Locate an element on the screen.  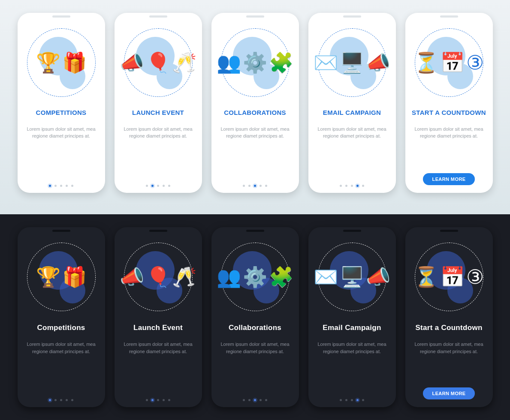
onboarding-card: ✉️🖥️📣EMAIL CAMPAIGNLorem ipsum dolor sit… is located at coordinates (352, 103).